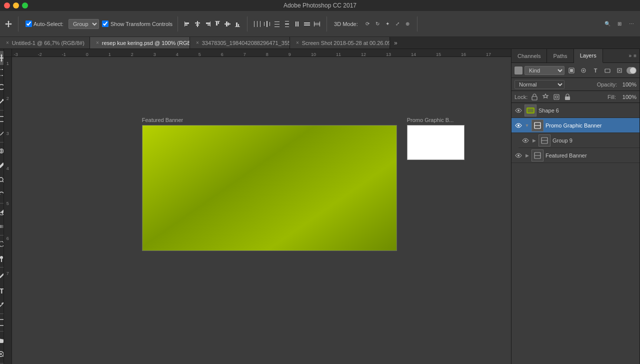  I want to click on tab-resep: × resep kue kering.psd @ 100% (RGB/8#) *, so click(140, 43).